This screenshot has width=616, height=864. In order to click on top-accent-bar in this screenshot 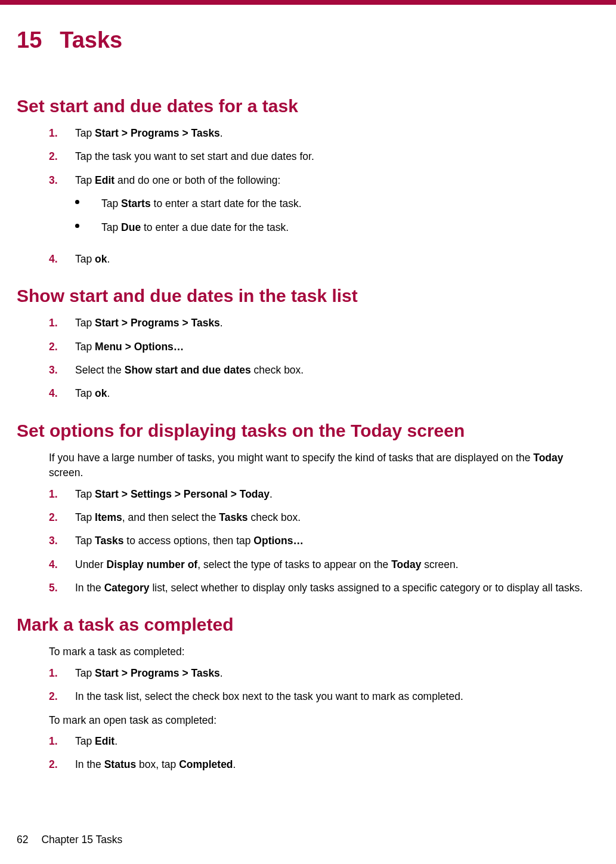, I will do `click(308, 2)`.